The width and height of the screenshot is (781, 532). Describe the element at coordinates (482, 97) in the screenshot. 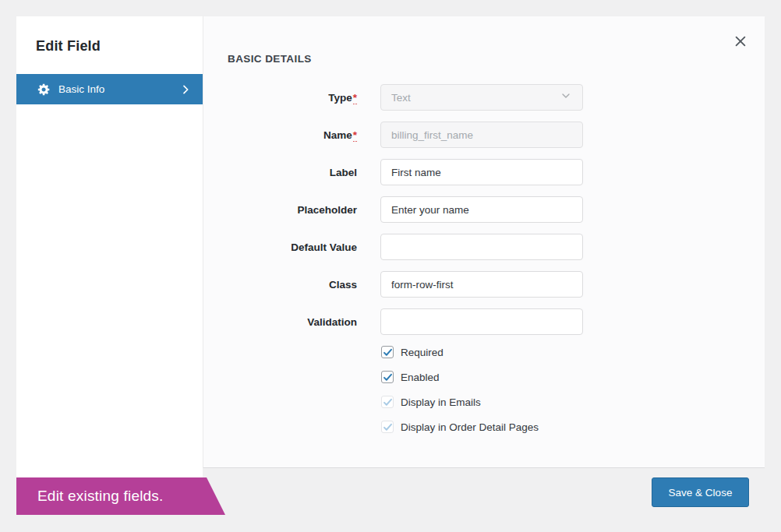

I see `type-select: Text` at that location.